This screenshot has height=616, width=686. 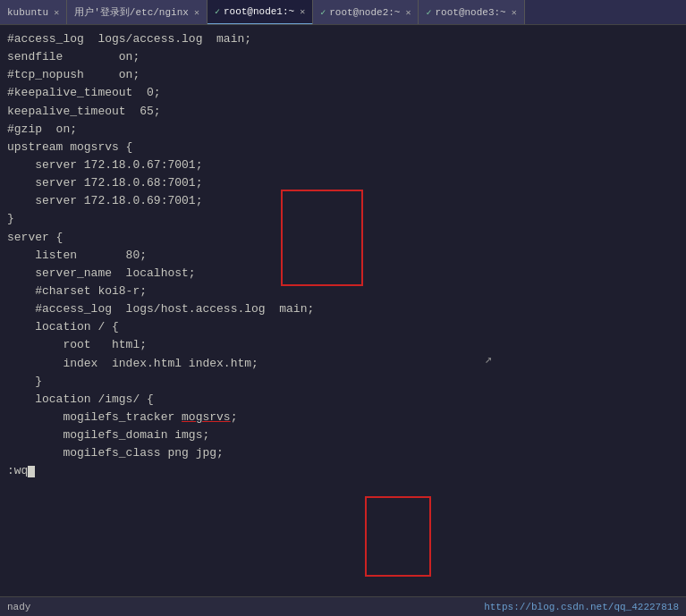 What do you see at coordinates (343, 183) in the screenshot?
I see `code-line: server 172.18.0.68:7001;` at bounding box center [343, 183].